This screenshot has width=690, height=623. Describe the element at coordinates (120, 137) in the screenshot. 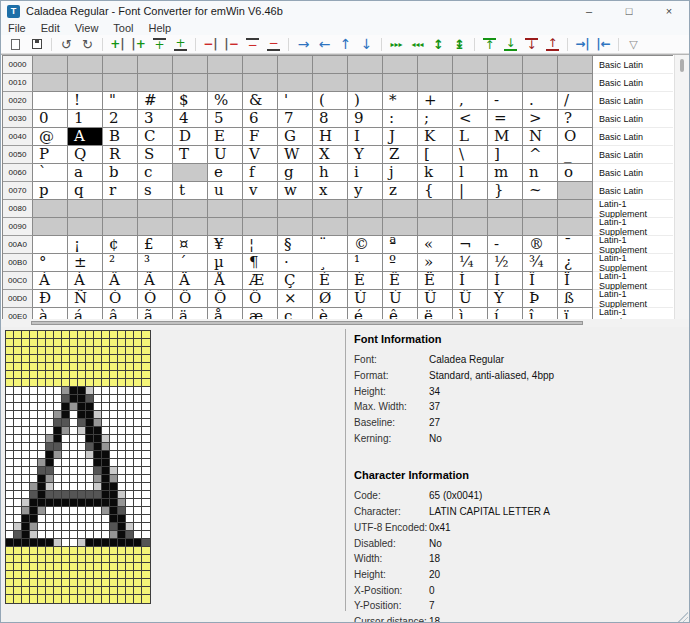

I see `char-cell: B` at that location.